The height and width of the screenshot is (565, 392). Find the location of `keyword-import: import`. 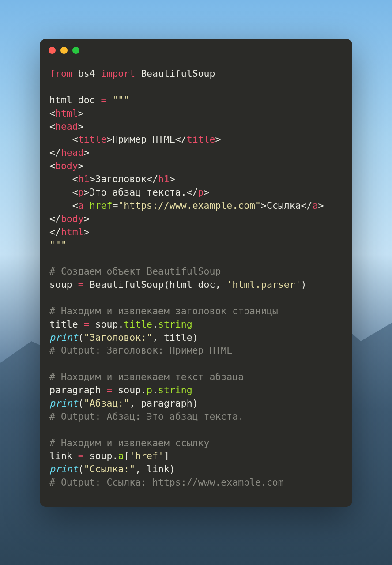

keyword-import: import is located at coordinates (118, 73).